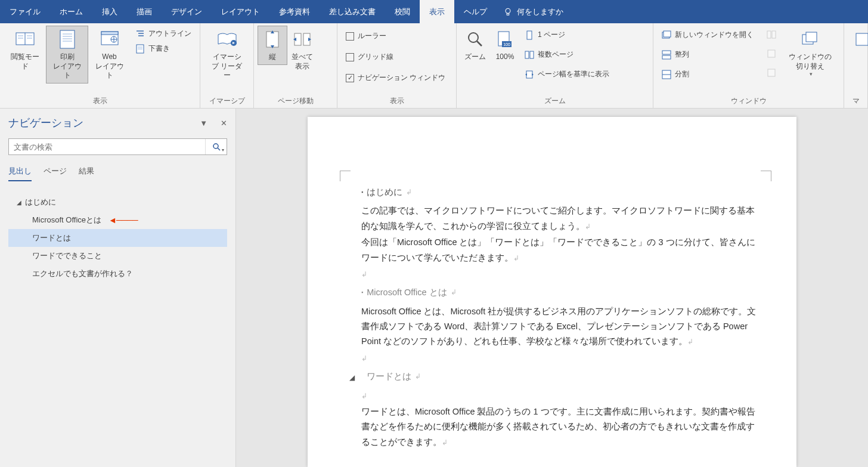 This screenshot has width=868, height=467. What do you see at coordinates (402, 12) in the screenshot?
I see `menu-review: 校閲` at bounding box center [402, 12].